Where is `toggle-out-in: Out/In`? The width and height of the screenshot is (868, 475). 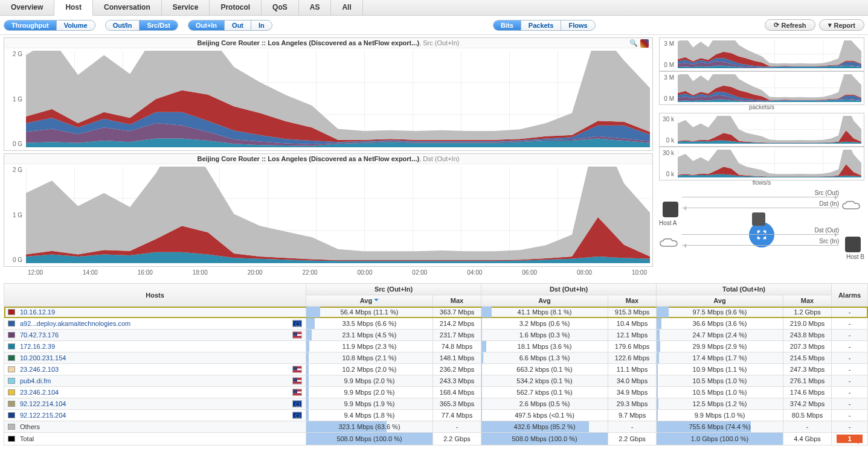
toggle-out-in: Out/In is located at coordinates (123, 25).